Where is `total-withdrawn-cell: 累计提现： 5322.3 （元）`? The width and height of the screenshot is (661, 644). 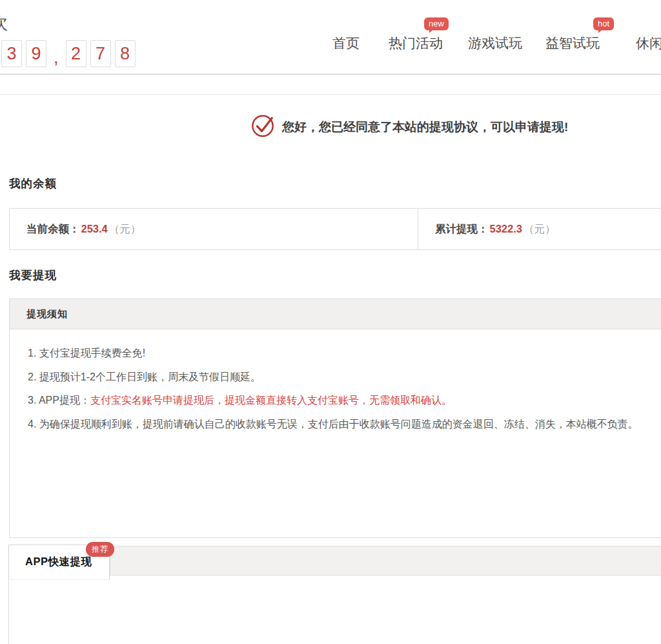
total-withdrawn-cell: 累计提现： 5322.3 （元） is located at coordinates (540, 229).